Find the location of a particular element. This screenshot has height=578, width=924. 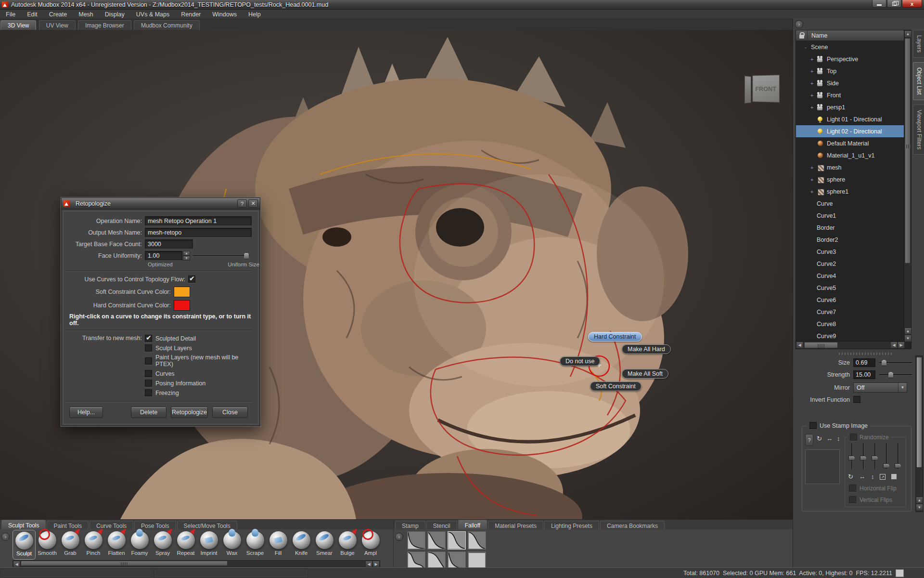

tree-row: Curve3 is located at coordinates (850, 251).